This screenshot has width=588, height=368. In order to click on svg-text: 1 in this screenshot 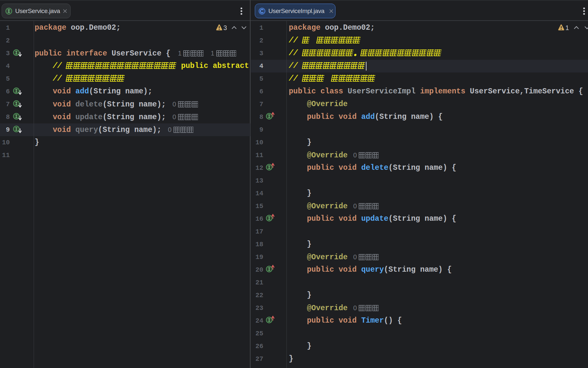, I will do `click(567, 28)`.